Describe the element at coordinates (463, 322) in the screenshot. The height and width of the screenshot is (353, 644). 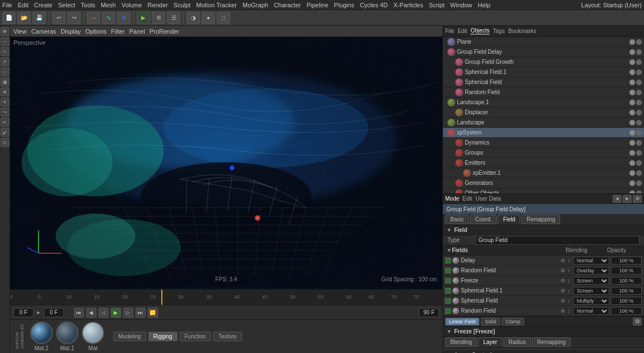
I see `linear-field-btn: Linear Field` at that location.